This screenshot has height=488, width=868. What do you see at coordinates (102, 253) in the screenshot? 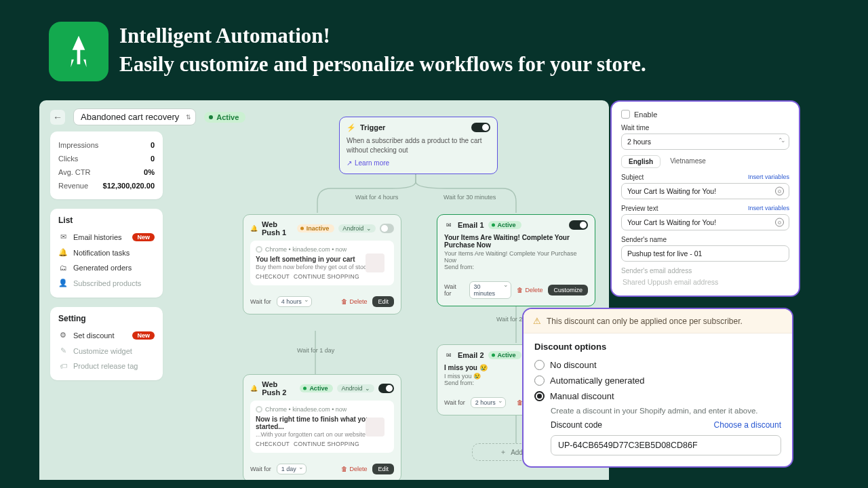
I see `sidebar-item-label: Notification tasks` at bounding box center [102, 253].